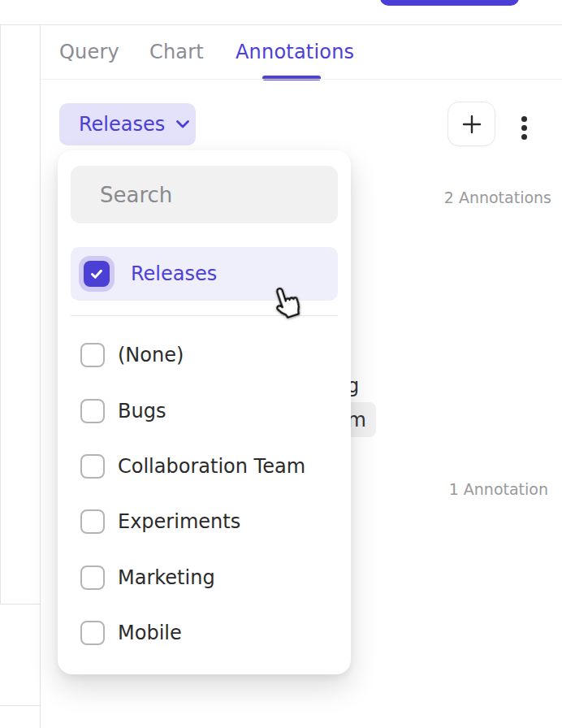 The width and height of the screenshot is (562, 728). I want to click on search-input, so click(231, 195).